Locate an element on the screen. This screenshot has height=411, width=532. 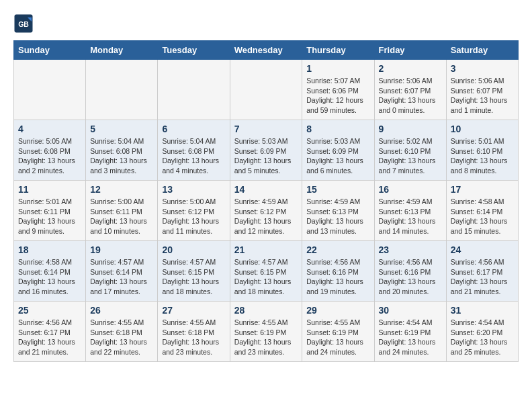
weekday-row: SundayMondayTuesdayWednesdayThursdayFrid… is located at coordinates (266, 50).